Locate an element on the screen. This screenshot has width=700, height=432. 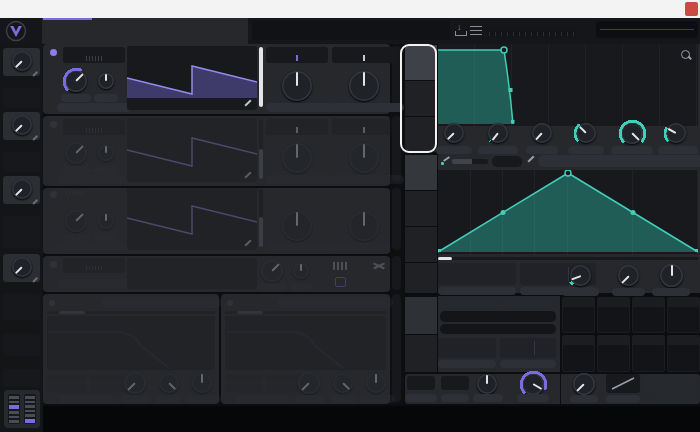
tab-lfo1 is located at coordinates (421, 172).